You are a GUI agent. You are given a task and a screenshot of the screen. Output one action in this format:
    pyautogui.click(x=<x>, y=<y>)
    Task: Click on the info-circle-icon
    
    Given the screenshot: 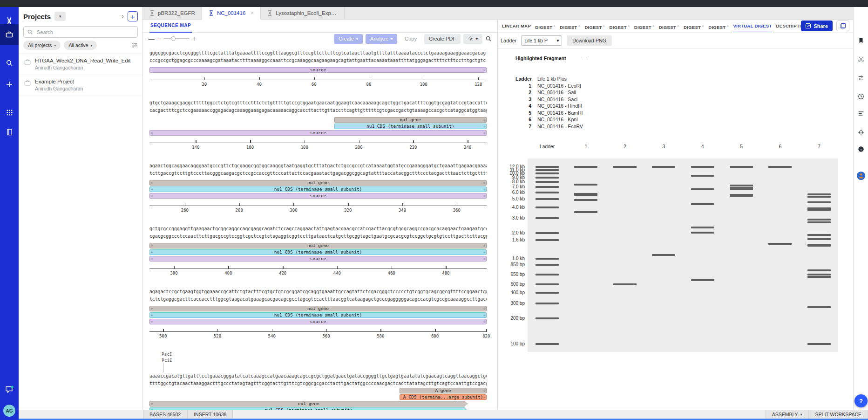 What is the action you would take?
    pyautogui.click(x=861, y=149)
    